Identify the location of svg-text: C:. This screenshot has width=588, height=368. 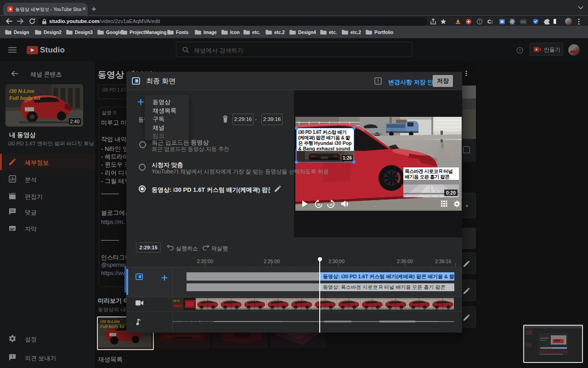
(490, 22).